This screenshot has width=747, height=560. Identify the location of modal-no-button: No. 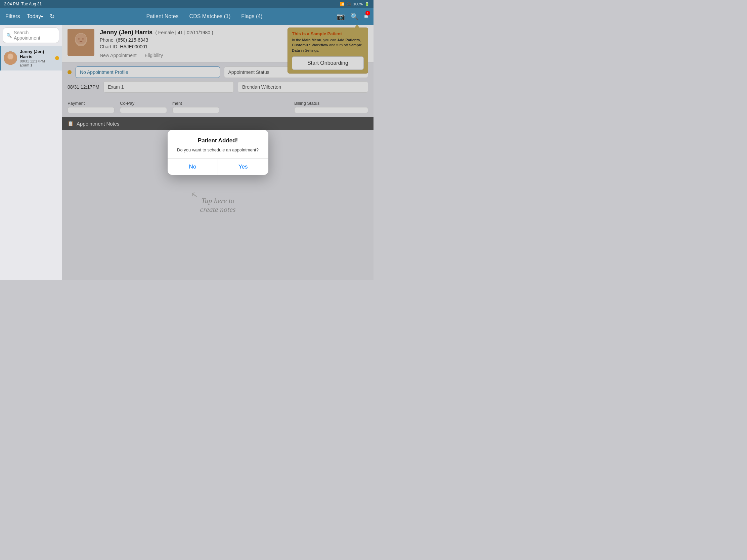
(193, 167).